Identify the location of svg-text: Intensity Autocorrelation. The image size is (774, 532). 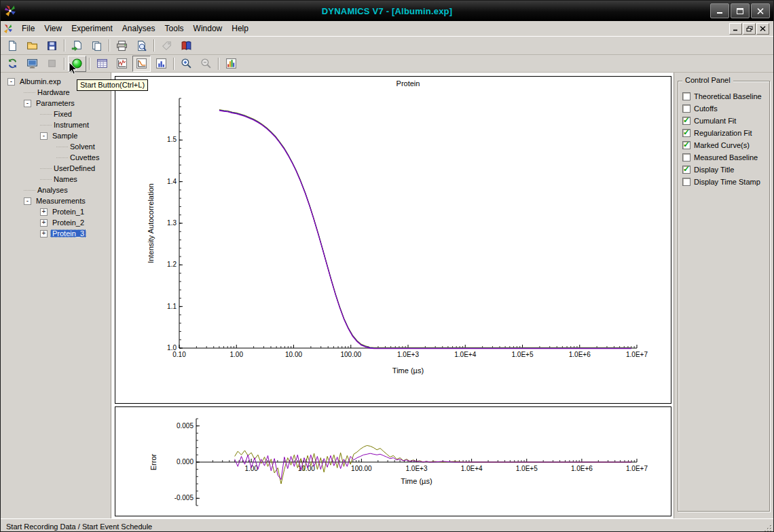
(151, 223).